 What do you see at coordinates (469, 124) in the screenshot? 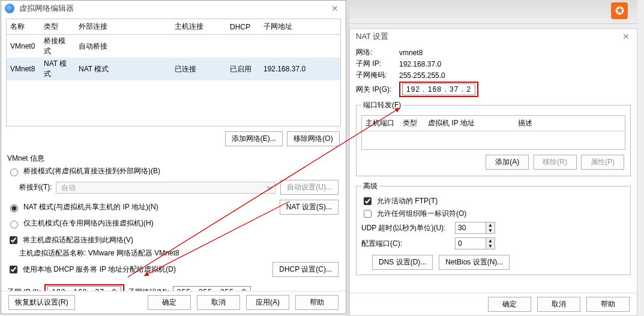
I see `pf-col-vmip: 虚拟机 IP 地址` at bounding box center [469, 124].